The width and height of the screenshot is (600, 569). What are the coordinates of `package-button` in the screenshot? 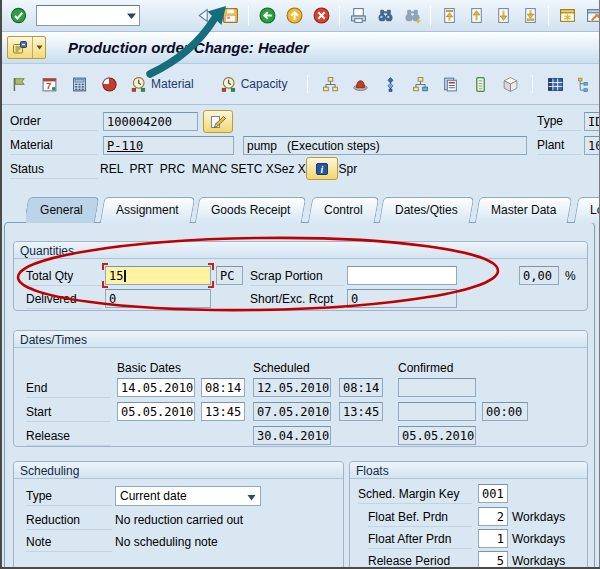 It's located at (510, 84).